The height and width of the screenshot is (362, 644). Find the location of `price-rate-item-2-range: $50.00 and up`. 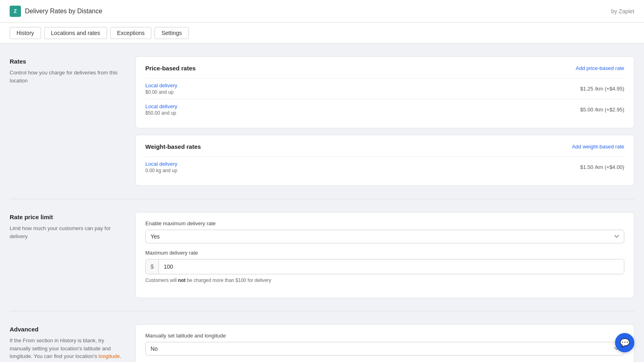

price-rate-item-2-range: $50.00 and up is located at coordinates (161, 113).